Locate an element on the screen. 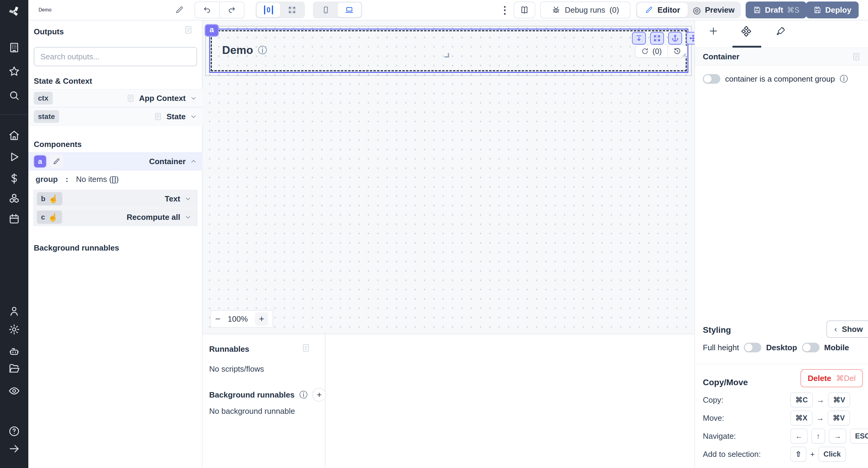  workspace-icon is located at coordinates (14, 47).